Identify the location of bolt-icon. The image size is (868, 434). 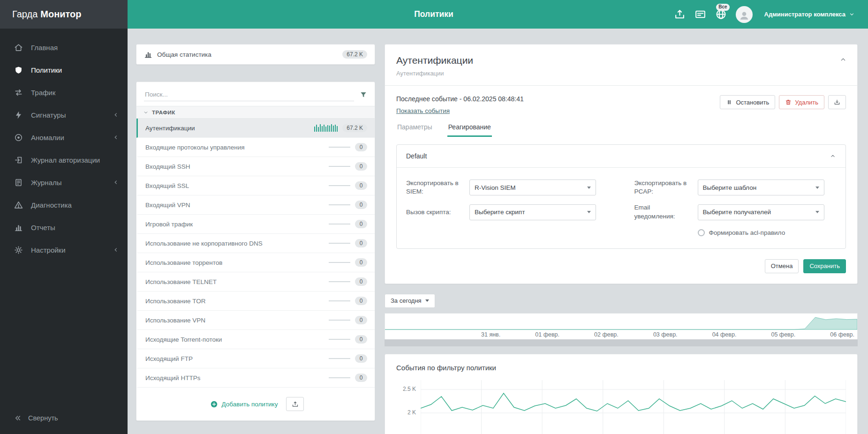
(19, 115).